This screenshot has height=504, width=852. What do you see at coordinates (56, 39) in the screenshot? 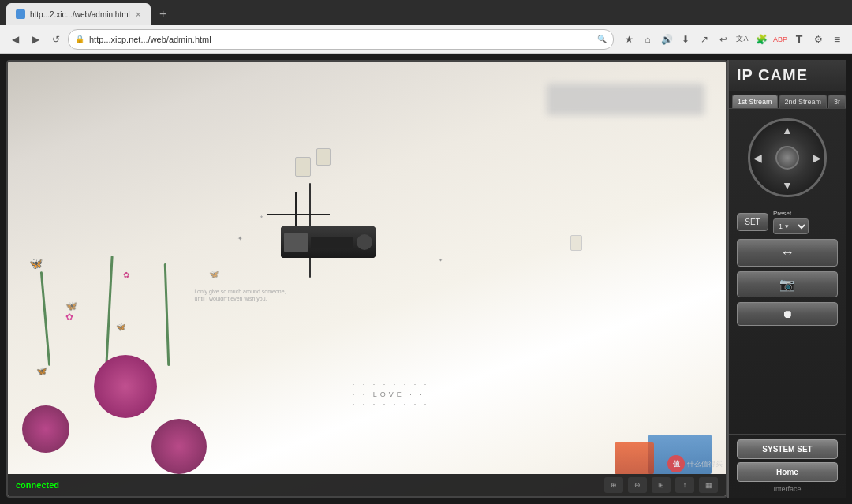
I see `refresh-button: ↺` at bounding box center [56, 39].